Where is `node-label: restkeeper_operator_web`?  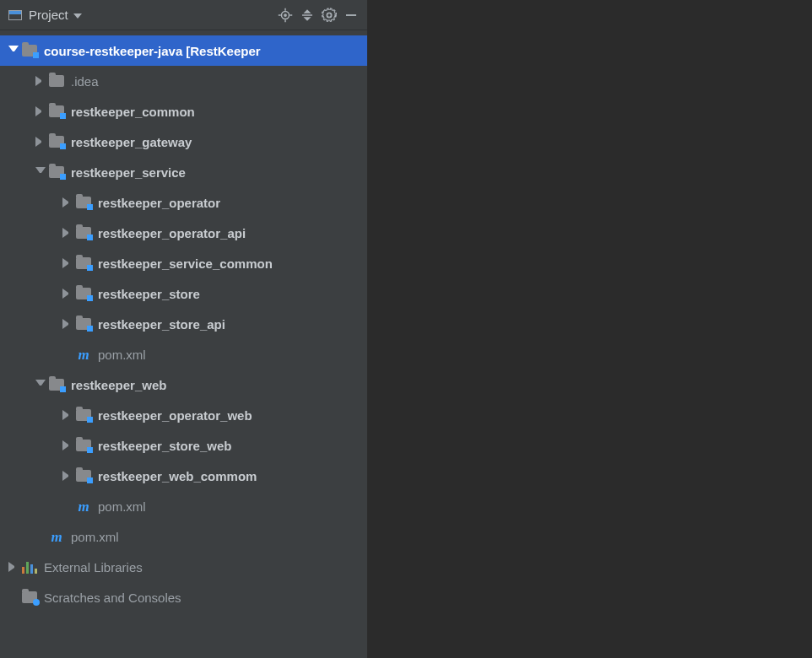 node-label: restkeeper_operator_web is located at coordinates (176, 415).